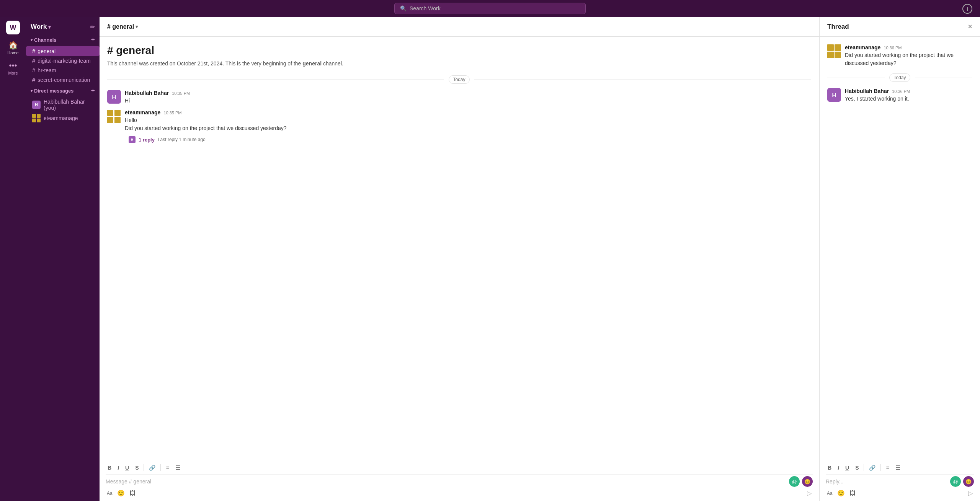 This screenshot has width=980, height=501. I want to click on dm-item-habibullah: H Habibullah Bahar (you), so click(63, 105).